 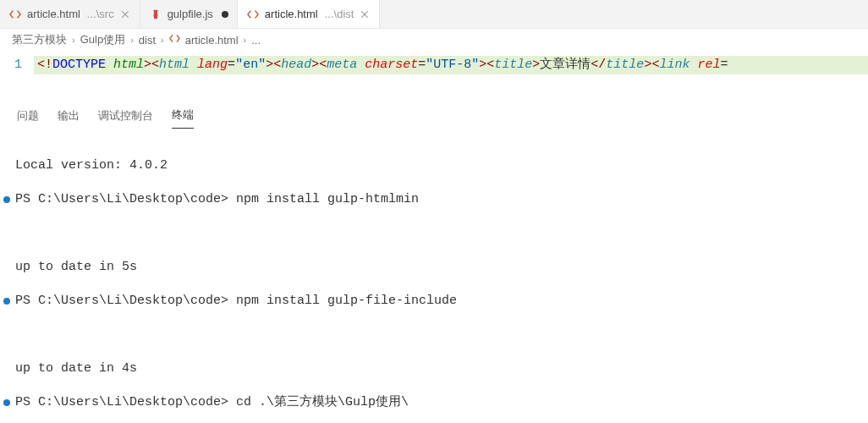 What do you see at coordinates (225, 14) in the screenshot?
I see `dirty-indicator-icon` at bounding box center [225, 14].